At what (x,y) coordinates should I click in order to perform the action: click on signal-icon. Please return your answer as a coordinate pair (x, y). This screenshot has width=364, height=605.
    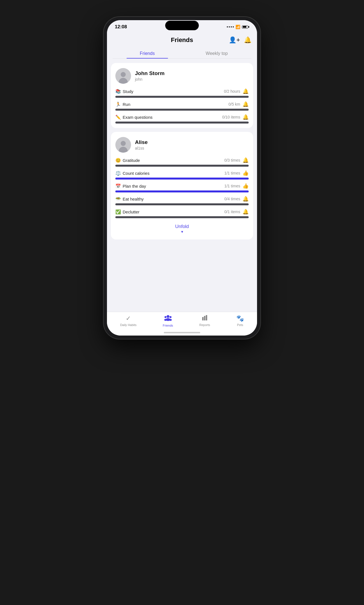
    Looking at the image, I should click on (230, 27).